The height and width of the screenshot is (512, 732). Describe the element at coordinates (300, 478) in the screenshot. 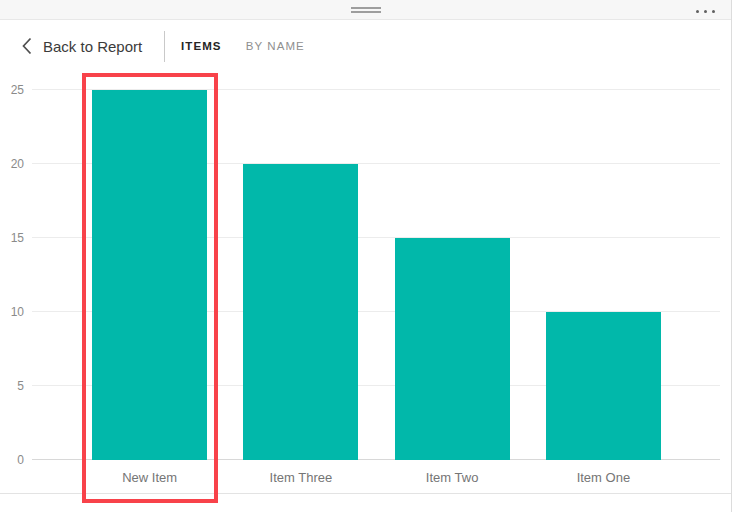

I see `x-axis-label: Item Three` at that location.